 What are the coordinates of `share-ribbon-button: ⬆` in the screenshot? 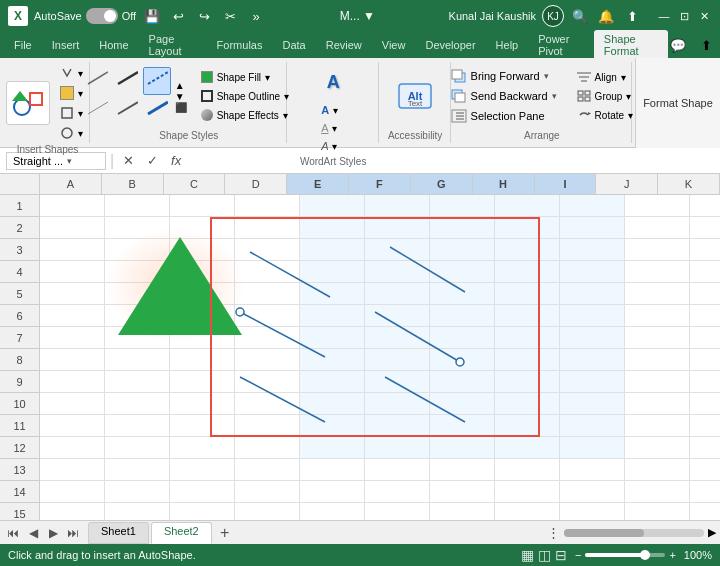 It's located at (706, 45).